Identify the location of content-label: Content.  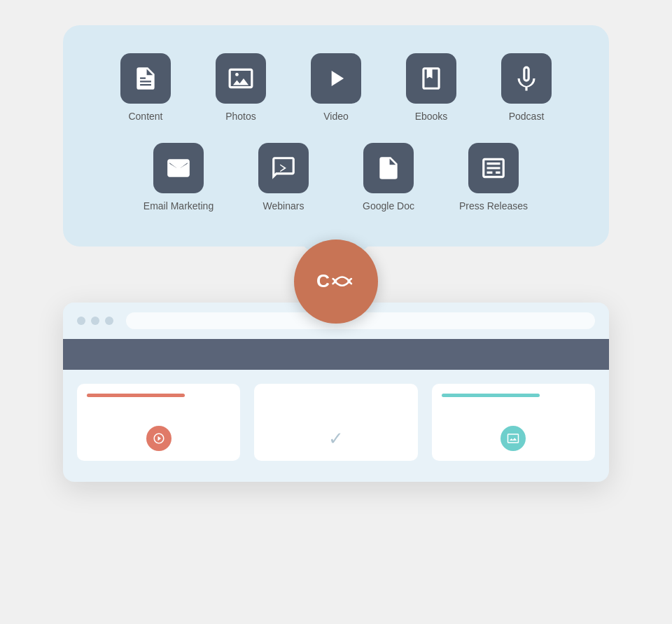
(146, 116).